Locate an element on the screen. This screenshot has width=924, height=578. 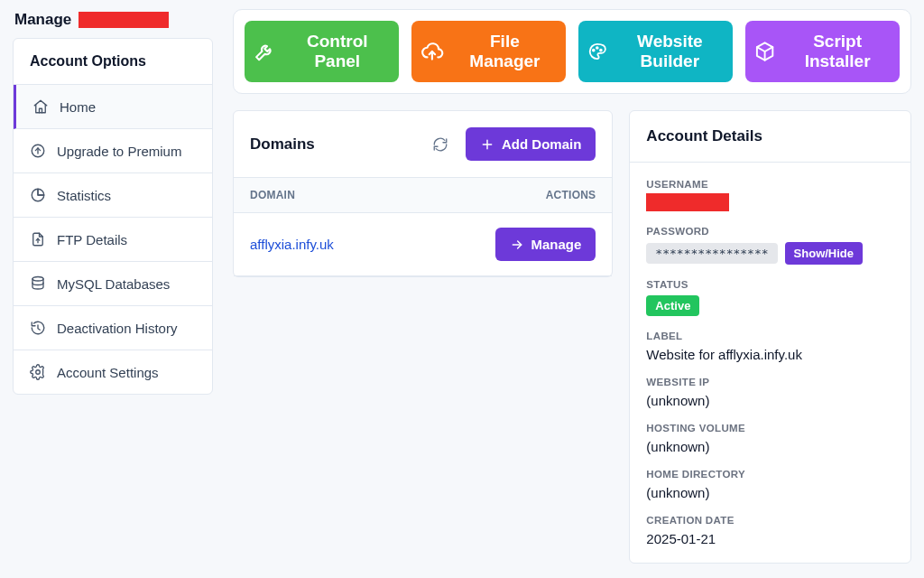
gear-icon is located at coordinates (38, 372).